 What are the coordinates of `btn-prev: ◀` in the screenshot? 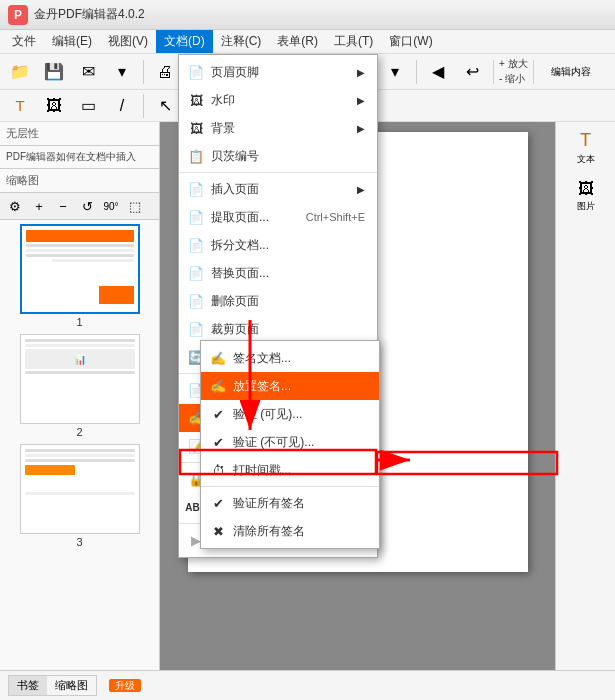 It's located at (438, 72).